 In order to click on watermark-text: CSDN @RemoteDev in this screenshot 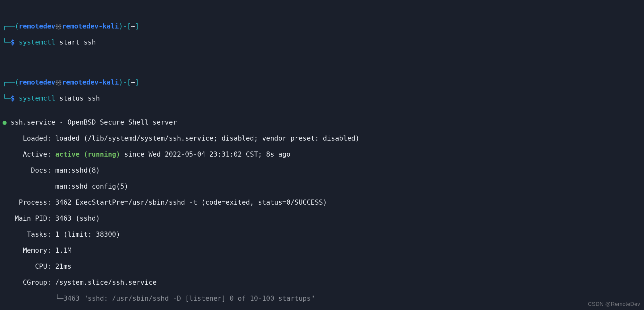, I will do `click(614, 304)`.